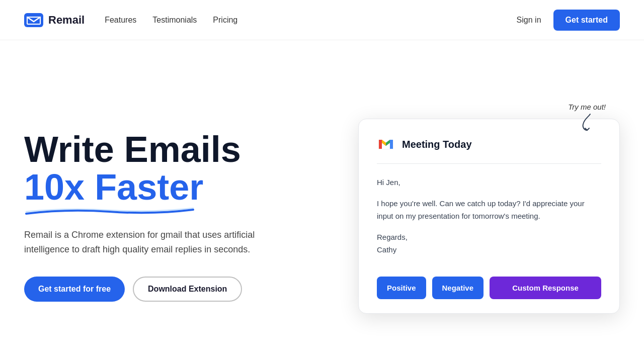 This screenshot has width=644, height=362. Describe the element at coordinates (121, 20) in the screenshot. I see `nav-features: Features` at that location.